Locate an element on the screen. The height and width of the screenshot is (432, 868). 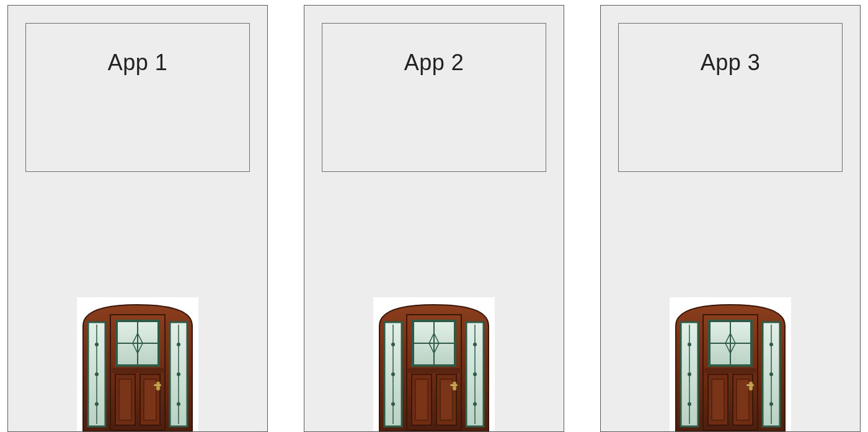
app-label-box: App 3 is located at coordinates (730, 97).